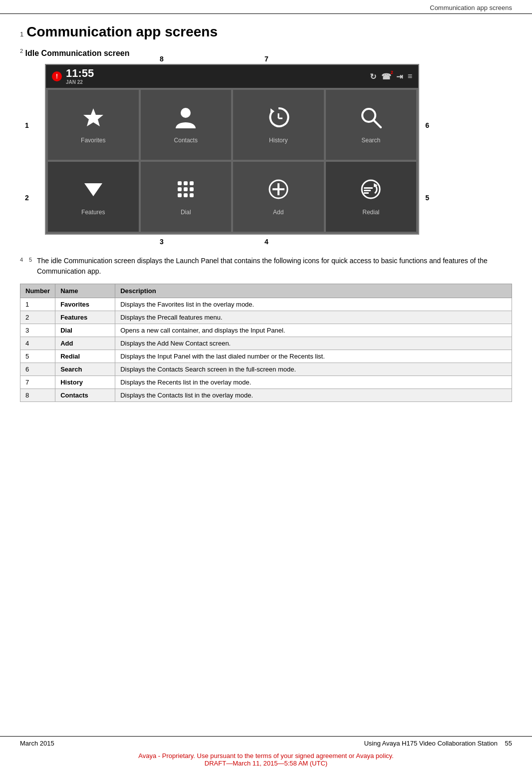  Describe the element at coordinates (122, 32) in the screenshot. I see `chapter-title-text: Communication app screens` at that location.